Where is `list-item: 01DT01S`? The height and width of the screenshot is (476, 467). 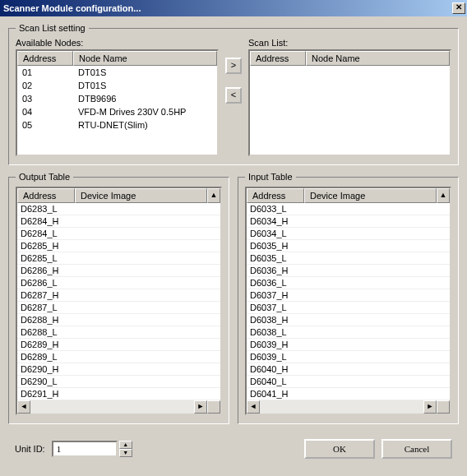 list-item: 01DT01S is located at coordinates (117, 72).